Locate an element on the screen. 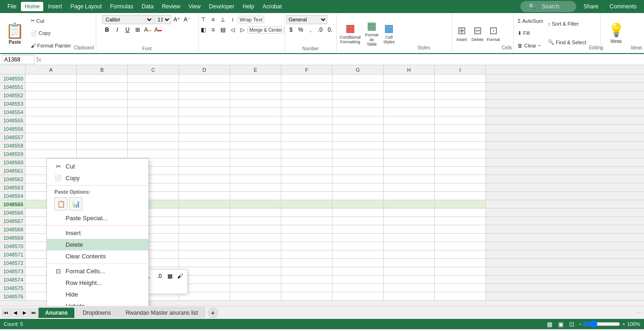 Image resolution: width=644 pixels, height=331 pixels. sort-filter-button: ↕ Sort & Filter is located at coordinates (567, 24).